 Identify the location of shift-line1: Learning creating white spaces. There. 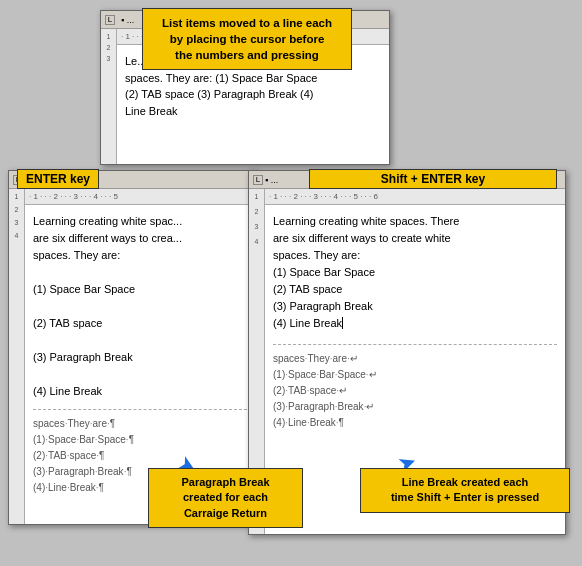
(366, 221).